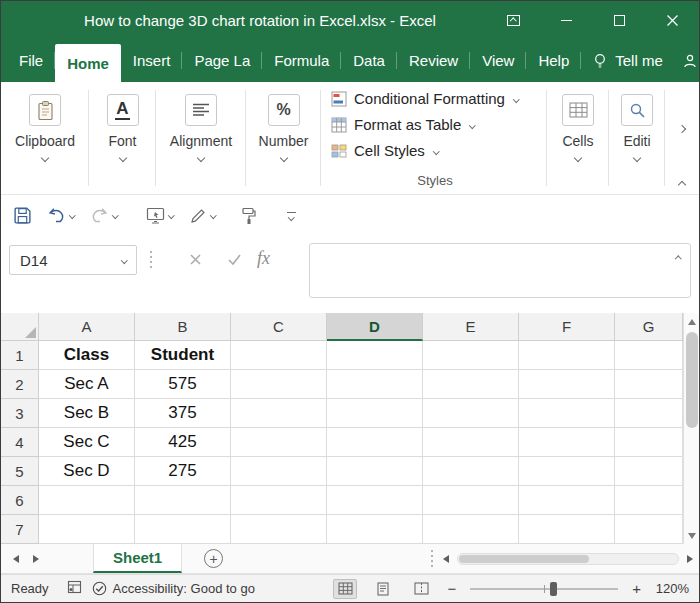  Describe the element at coordinates (279, 472) in the screenshot. I see `cell-C5` at that location.